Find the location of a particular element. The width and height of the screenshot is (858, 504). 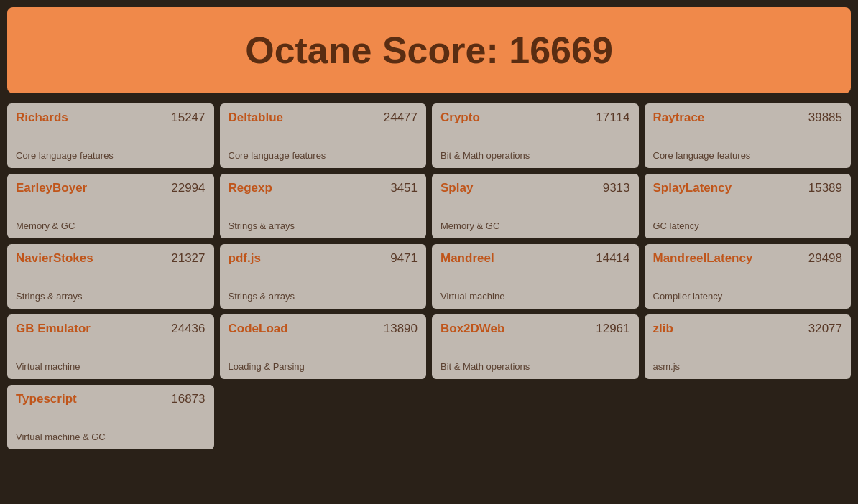

card-header: CodeLoad13890 is located at coordinates (323, 329).